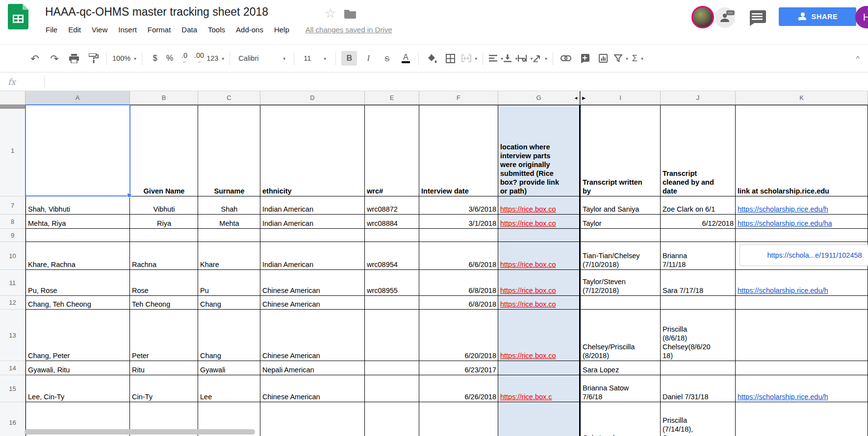 The width and height of the screenshot is (868, 436). What do you see at coordinates (540, 58) in the screenshot?
I see `text-rotation-icon` at bounding box center [540, 58].